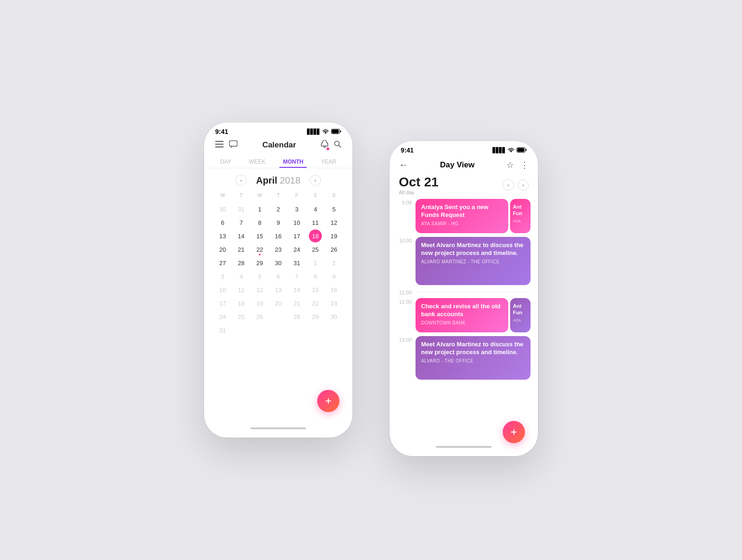 The width and height of the screenshot is (742, 560). What do you see at coordinates (510, 150) in the screenshot?
I see `status-icons-right: ▋▋▋▋` at bounding box center [510, 150].